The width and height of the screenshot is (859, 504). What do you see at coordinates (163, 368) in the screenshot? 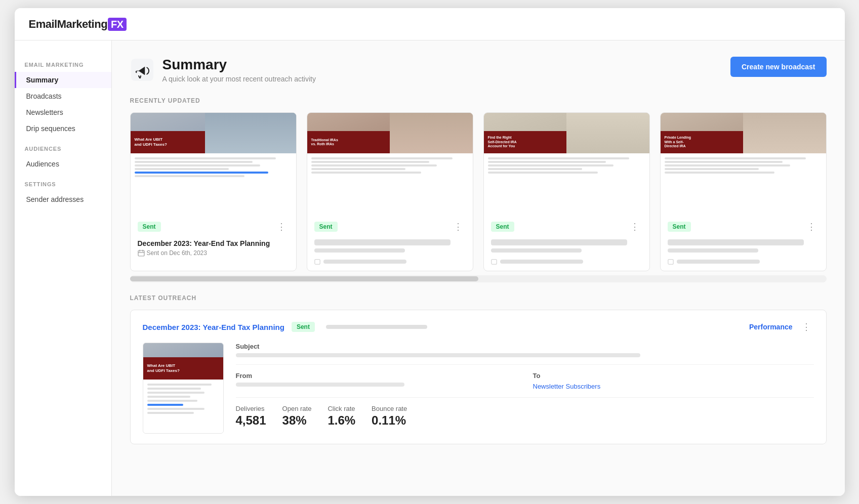
I see `outreach-banner-text: What Are UBITand UDFI Taxes?` at bounding box center [163, 368].